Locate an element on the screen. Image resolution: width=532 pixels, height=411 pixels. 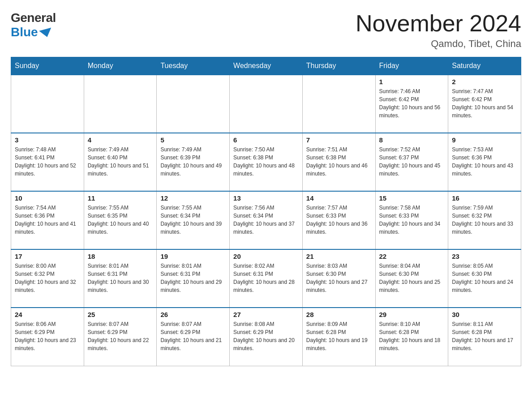
calendar-cell: 19Sunrise: 8:01 AMSunset: 6:31 PMDayligh… is located at coordinates (193, 278).